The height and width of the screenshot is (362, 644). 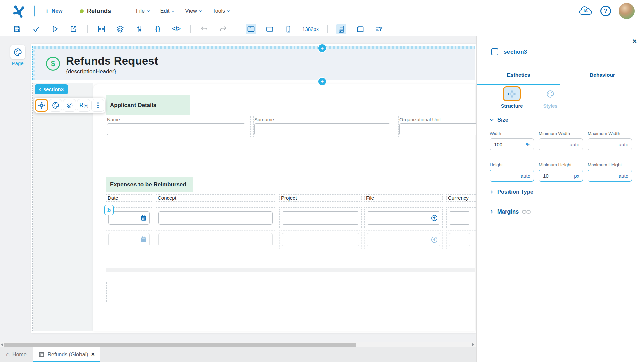 What do you see at coordinates (512, 144) in the screenshot?
I see `width-input: 100 %` at bounding box center [512, 144].